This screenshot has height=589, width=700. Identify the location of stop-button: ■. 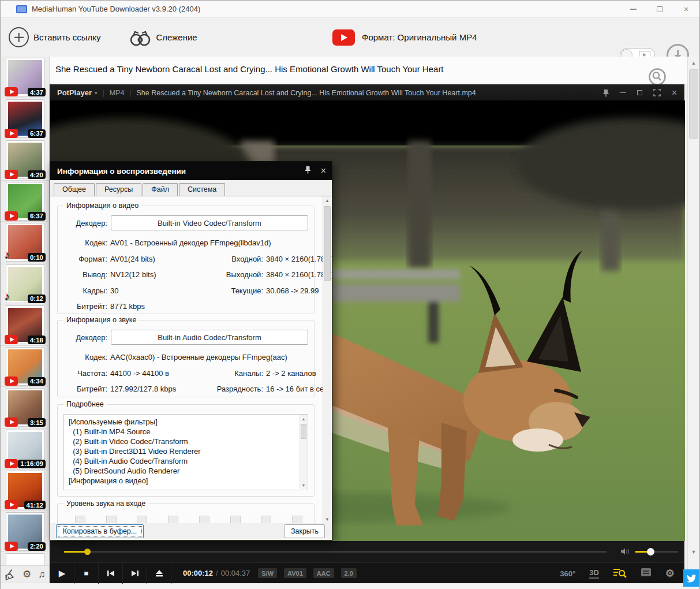
(87, 573).